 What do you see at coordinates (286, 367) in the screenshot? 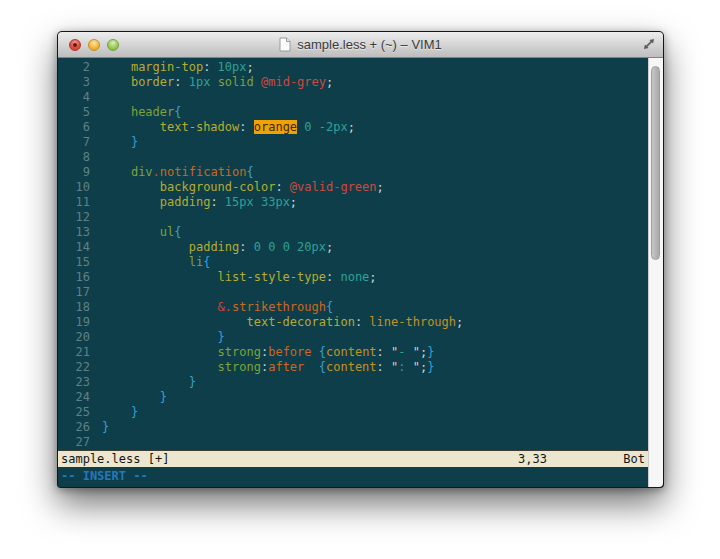
I see `code-token: after` at bounding box center [286, 367].